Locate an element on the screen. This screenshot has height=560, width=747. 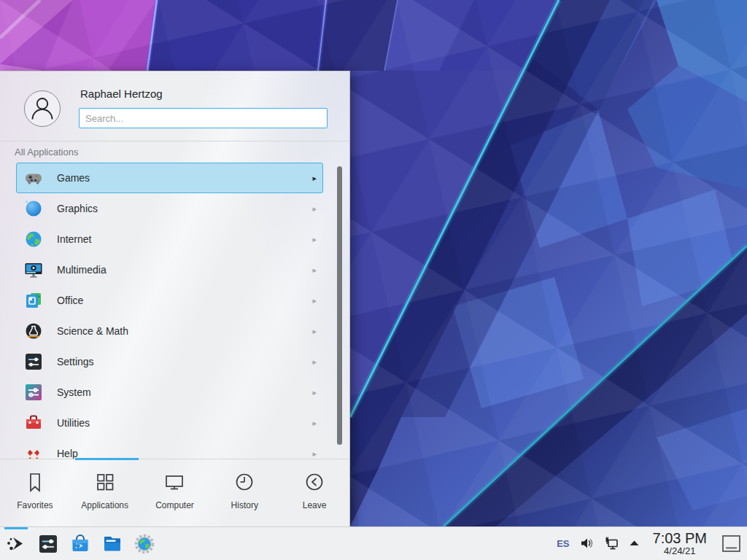
taskbar: ES 7:03 PM 4/24/21 is located at coordinates (374, 543).